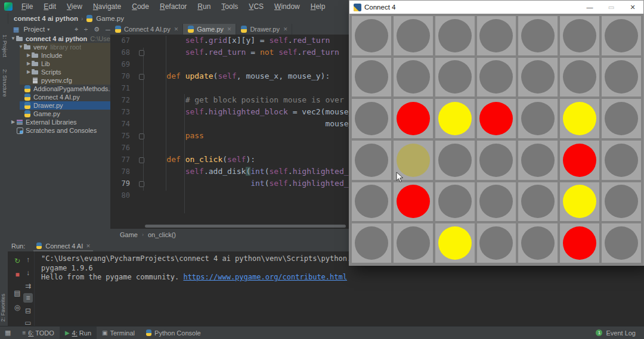 The width and height of the screenshot is (644, 339). I want to click on menu-item-navigate: Navigate, so click(107, 7).